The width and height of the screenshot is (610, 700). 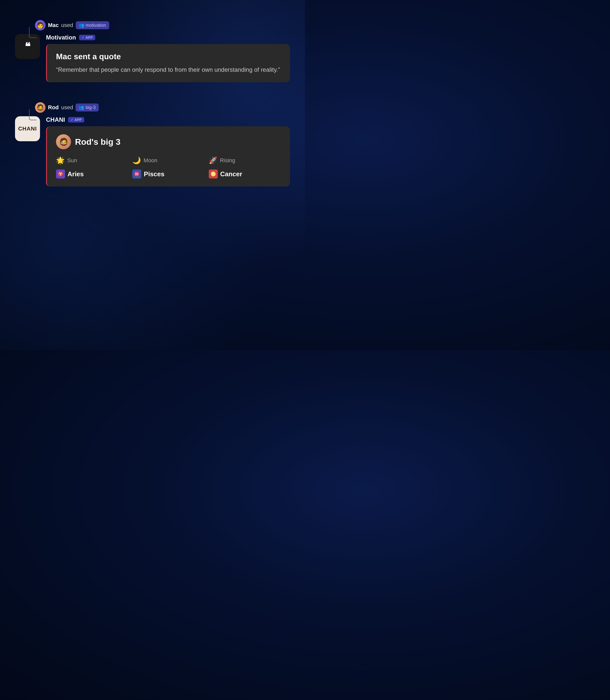 What do you see at coordinates (152, 51) in the screenshot?
I see `motivation-section: 🧑 Mac used 👥 motivation ❝ Motivation ✓ A…` at bounding box center [152, 51].